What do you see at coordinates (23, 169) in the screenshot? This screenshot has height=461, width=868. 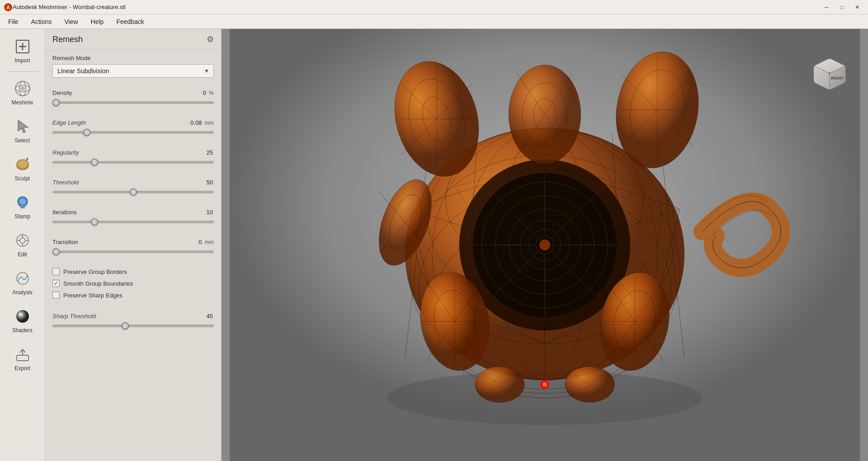 I see `sidebar-item-sculpt: Sculpt` at bounding box center [23, 169].